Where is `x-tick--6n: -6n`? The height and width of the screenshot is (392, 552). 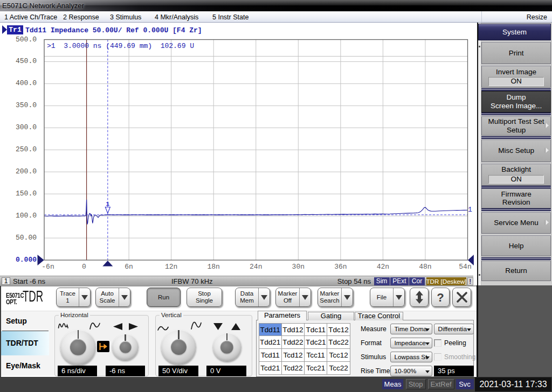 x-tick--6n: -6n is located at coordinates (48, 267).